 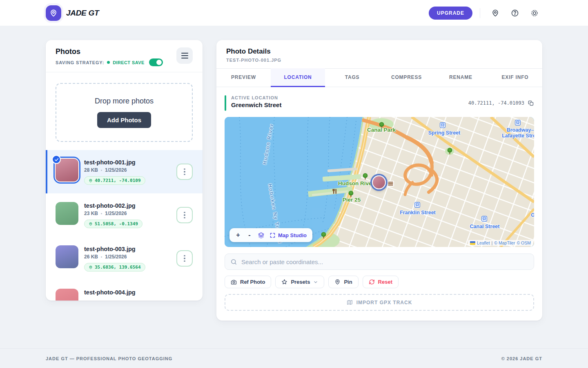 What do you see at coordinates (124, 290) in the screenshot?
I see `photo-list-item: test-photo-004.jpg` at bounding box center [124, 290].